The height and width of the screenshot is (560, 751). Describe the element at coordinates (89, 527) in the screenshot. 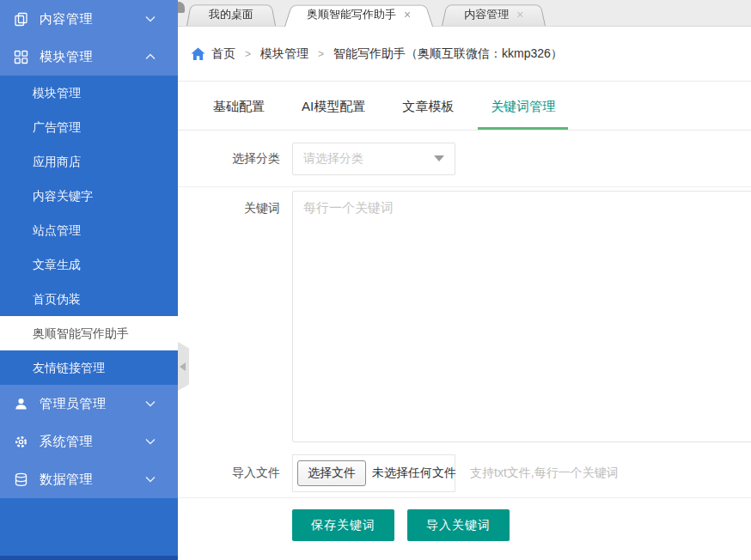

I see `sidebar-filler` at that location.